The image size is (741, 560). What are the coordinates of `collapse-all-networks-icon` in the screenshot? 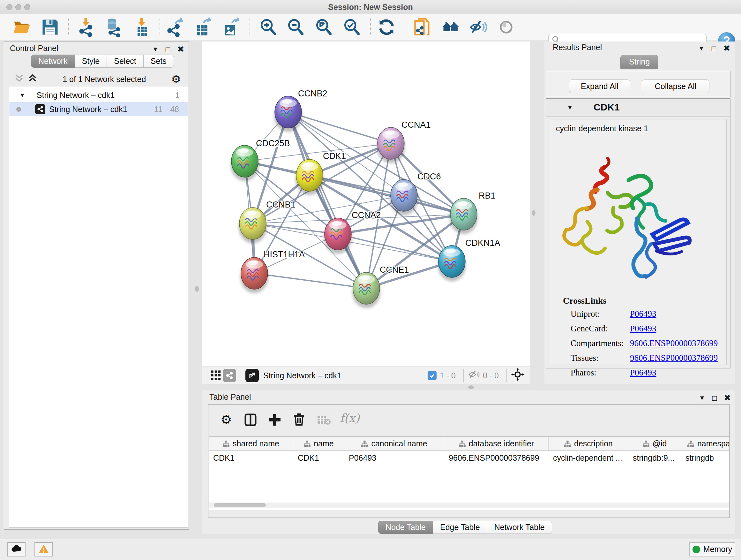 It's located at (32, 79).